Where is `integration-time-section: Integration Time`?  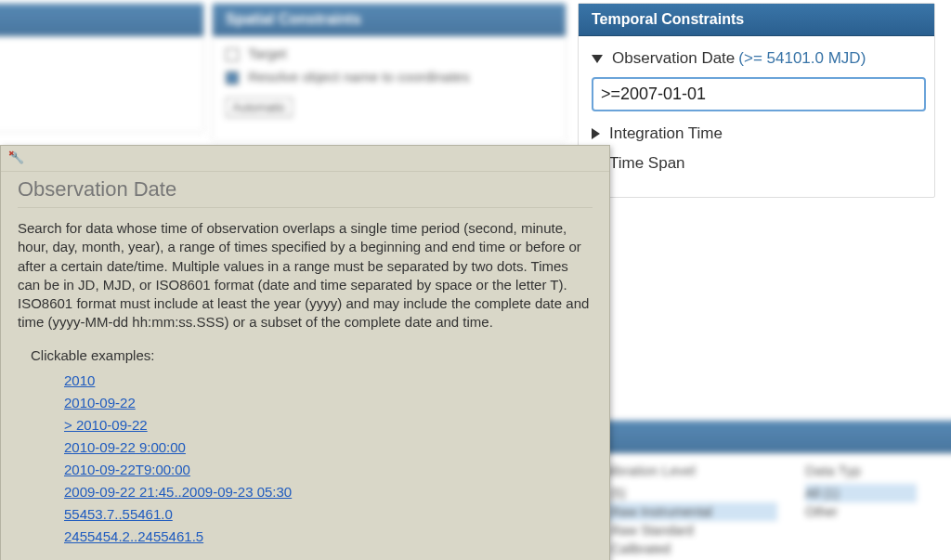
integration-time-section: Integration Time is located at coordinates (756, 134).